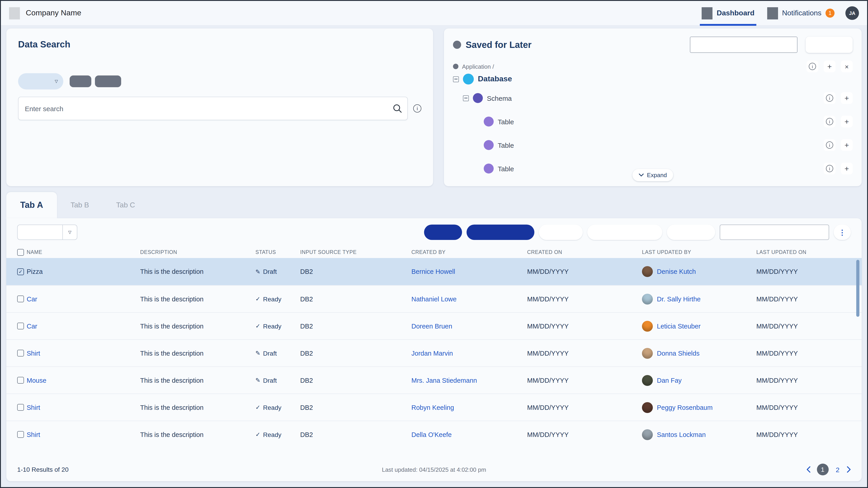 This screenshot has height=488, width=868. I want to click on row-last-updated-by-link: Dr. Sally Hirthe, so click(679, 299).